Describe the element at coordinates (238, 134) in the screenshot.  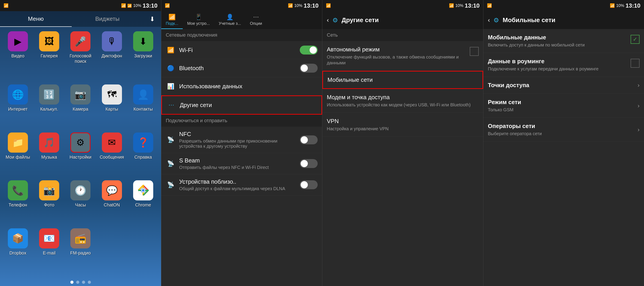
I see `nfc-label: NFC` at that location.